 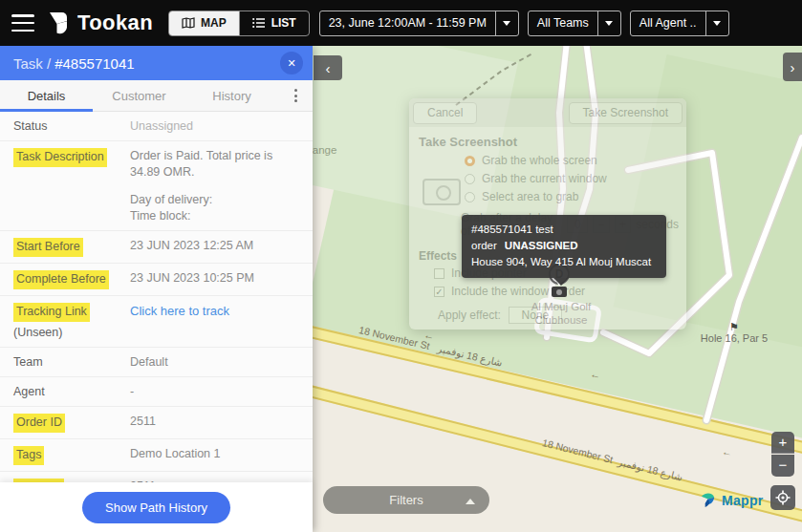 What do you see at coordinates (99, 23) in the screenshot?
I see `brand: Tookan` at bounding box center [99, 23].